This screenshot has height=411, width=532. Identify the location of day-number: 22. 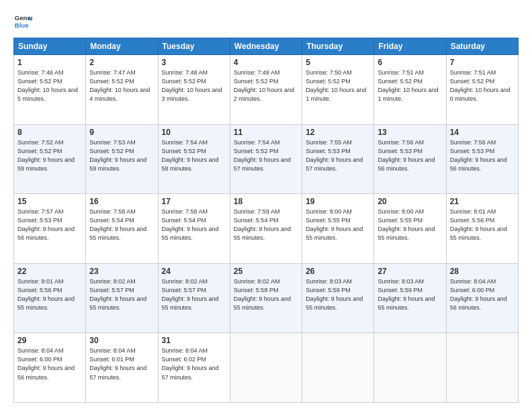
(50, 271).